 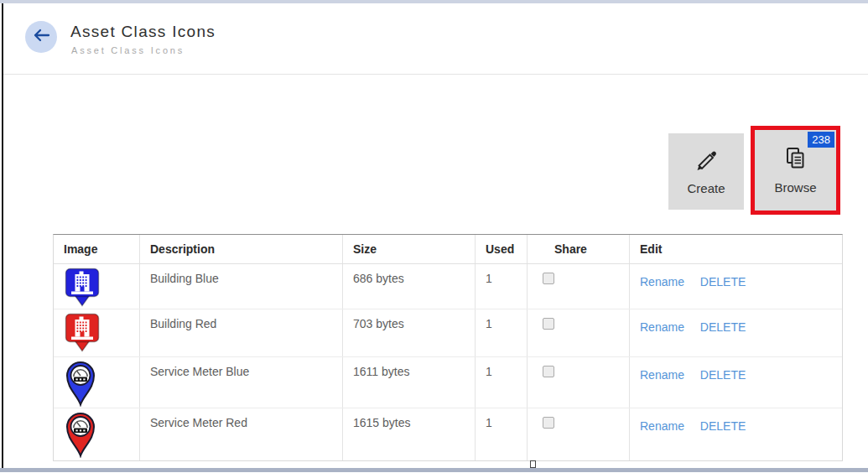 I want to click on create-button-label: Create, so click(x=706, y=188).